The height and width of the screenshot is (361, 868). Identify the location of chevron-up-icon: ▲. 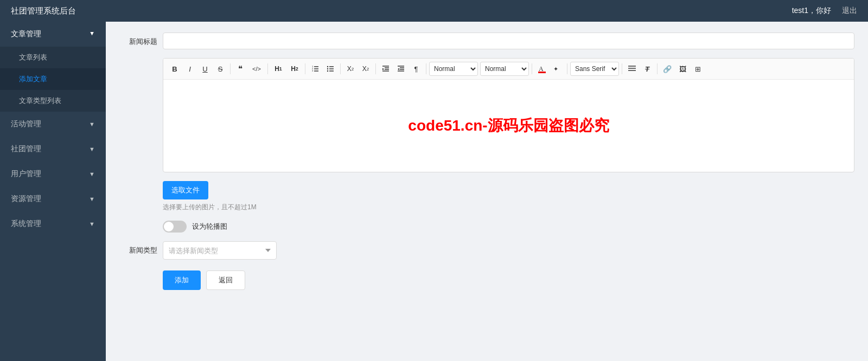
(92, 34).